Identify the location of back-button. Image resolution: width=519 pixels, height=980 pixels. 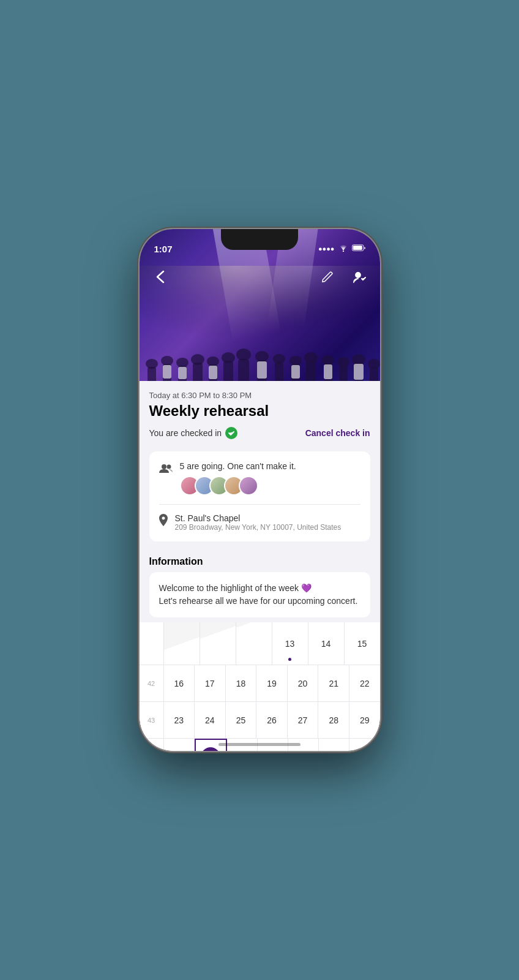
(160, 277).